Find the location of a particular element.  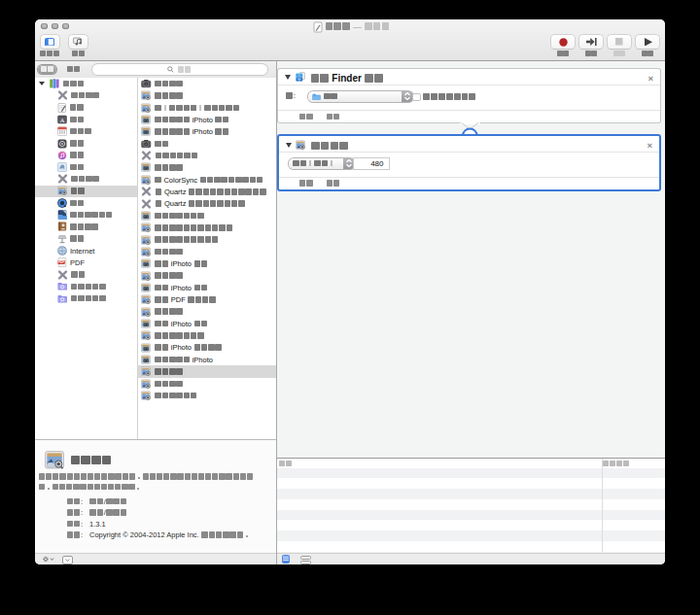

svg-text: A is located at coordinates (62, 120).